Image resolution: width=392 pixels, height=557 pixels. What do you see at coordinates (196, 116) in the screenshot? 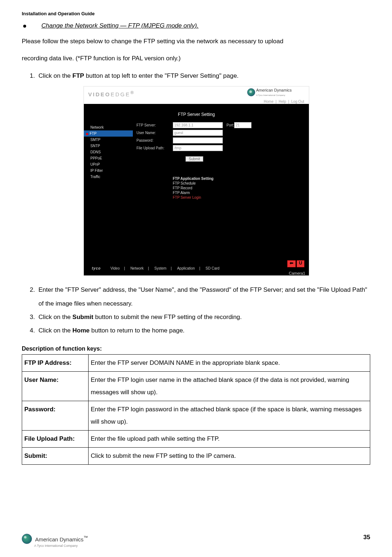
I see `panel-title: FTP Server Setting` at bounding box center [196, 116].